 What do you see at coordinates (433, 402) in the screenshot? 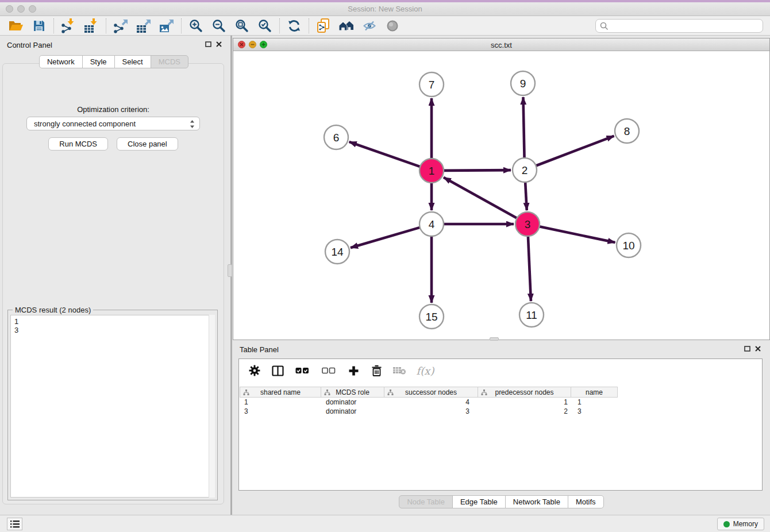
I see `table-cell: 4` at bounding box center [433, 402].